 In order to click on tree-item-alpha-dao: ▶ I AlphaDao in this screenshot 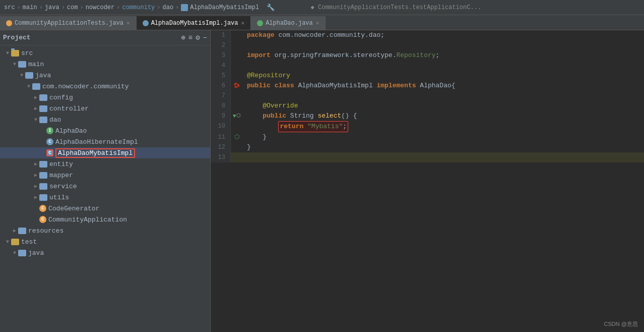, I will do `click(105, 131)`.